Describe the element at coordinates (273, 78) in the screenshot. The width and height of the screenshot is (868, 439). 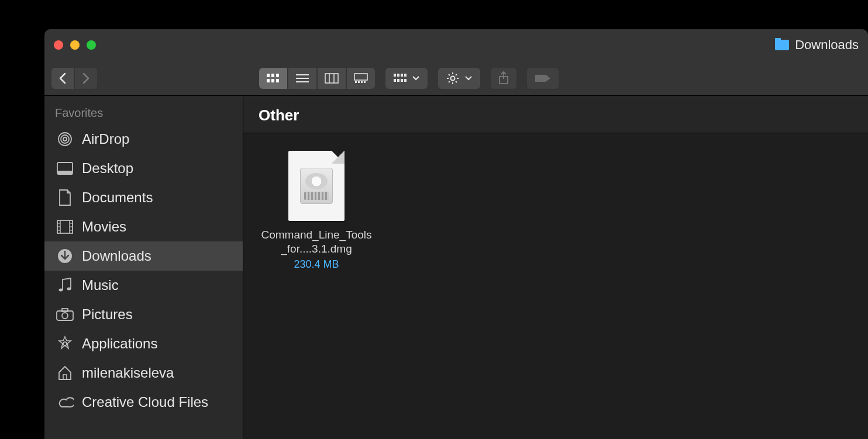
I see `icon-view-button` at that location.